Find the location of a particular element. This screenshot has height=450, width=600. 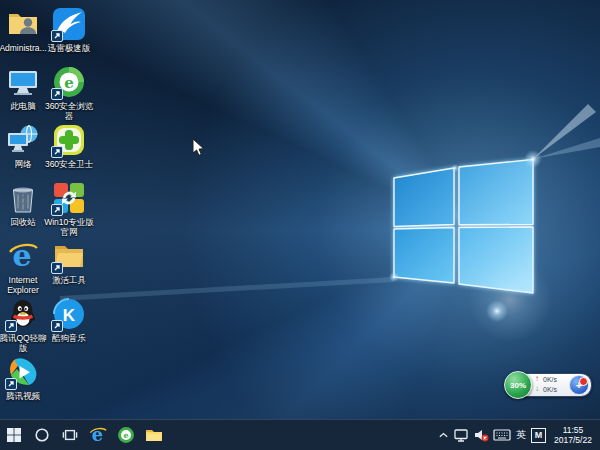

desktop-icon-label: 激活工具 is located at coordinates (69, 280).